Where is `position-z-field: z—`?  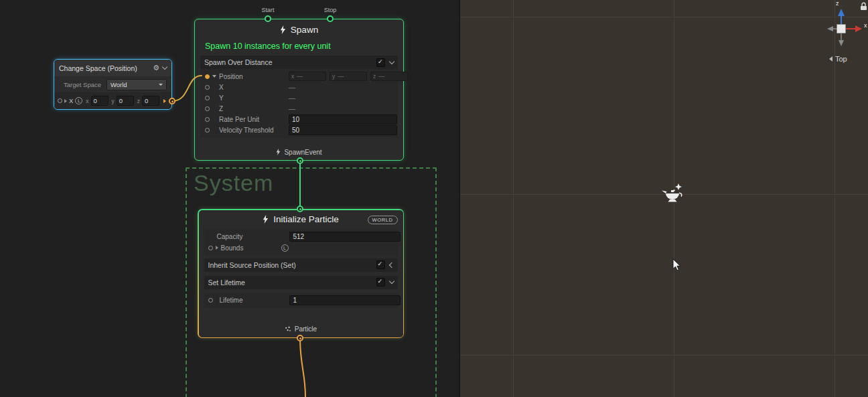
position-z-field: z— is located at coordinates (389, 76).